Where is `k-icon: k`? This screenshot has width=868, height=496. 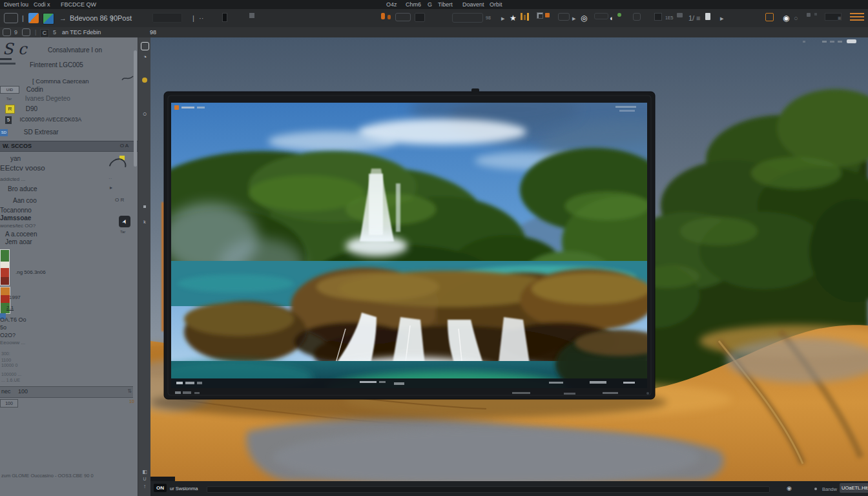 k-icon: k is located at coordinates (145, 222).